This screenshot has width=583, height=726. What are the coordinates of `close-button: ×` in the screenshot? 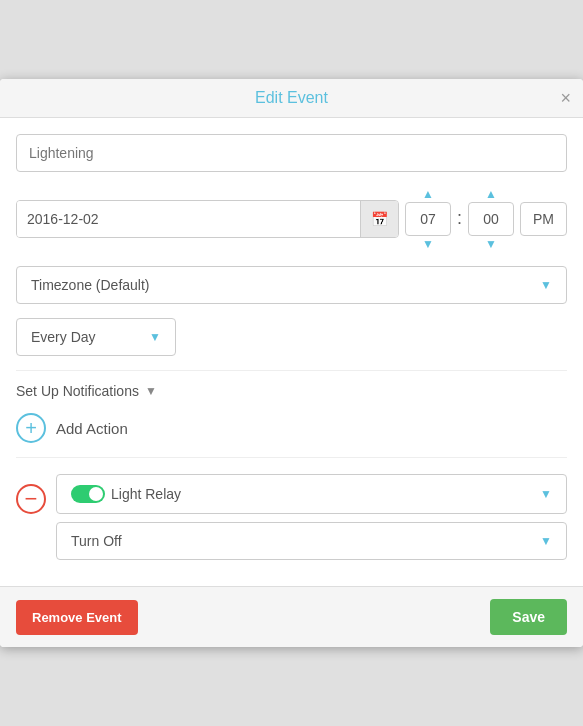 It's located at (566, 98).